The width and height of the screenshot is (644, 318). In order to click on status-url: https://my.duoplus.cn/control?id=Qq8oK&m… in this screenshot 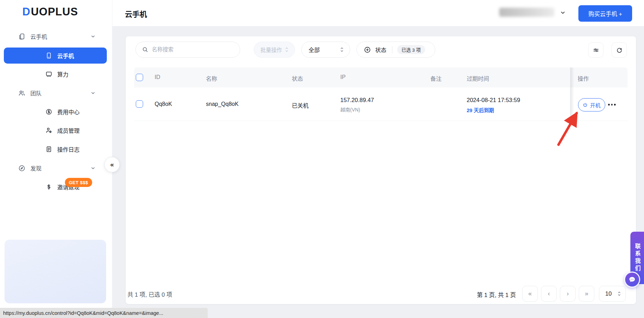, I will do `click(83, 313)`.